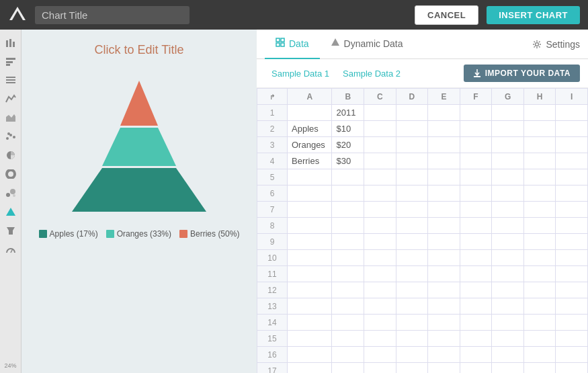  I want to click on cell-r5-c2, so click(380, 177).